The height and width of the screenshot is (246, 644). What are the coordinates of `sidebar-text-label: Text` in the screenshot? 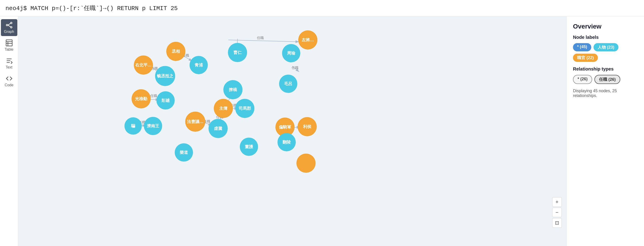 It's located at (9, 67).